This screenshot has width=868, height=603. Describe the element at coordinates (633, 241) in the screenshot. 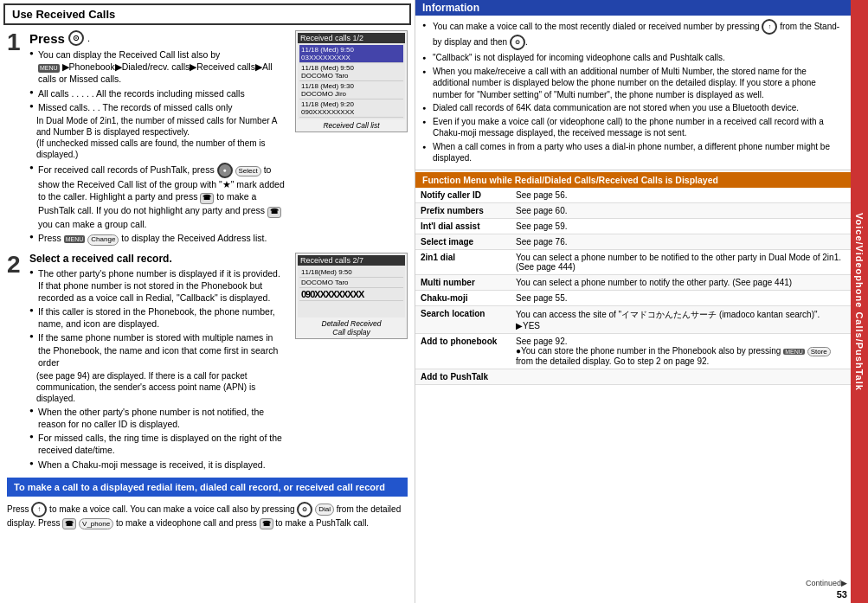

I see `func-row-3: Select image See page 76.` at that location.